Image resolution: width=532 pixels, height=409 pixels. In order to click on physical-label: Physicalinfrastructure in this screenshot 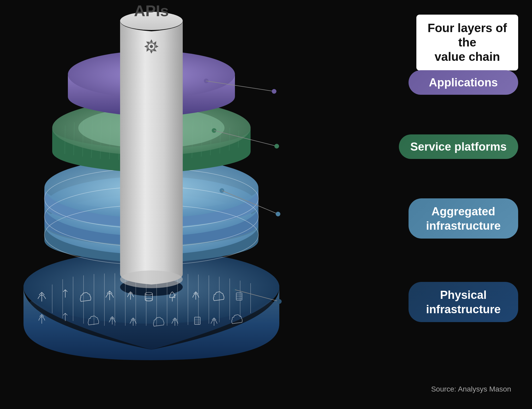, I will do `click(463, 302)`.